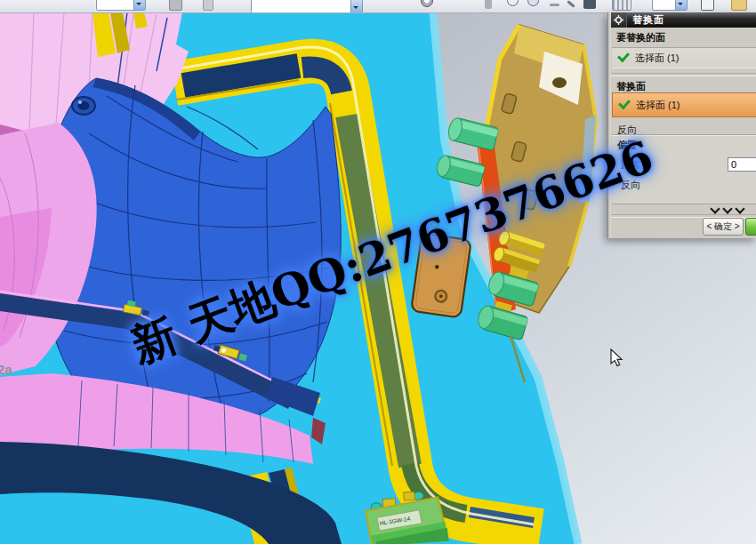  Describe the element at coordinates (631, 185) in the screenshot. I see `reverse-direction-2: 反向` at that location.